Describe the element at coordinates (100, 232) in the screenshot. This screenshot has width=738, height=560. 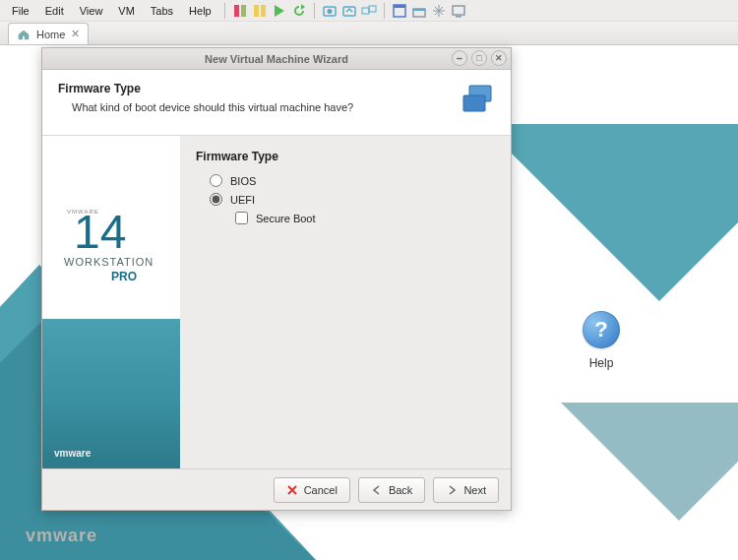
I see `side-version-number: 14` at that location.